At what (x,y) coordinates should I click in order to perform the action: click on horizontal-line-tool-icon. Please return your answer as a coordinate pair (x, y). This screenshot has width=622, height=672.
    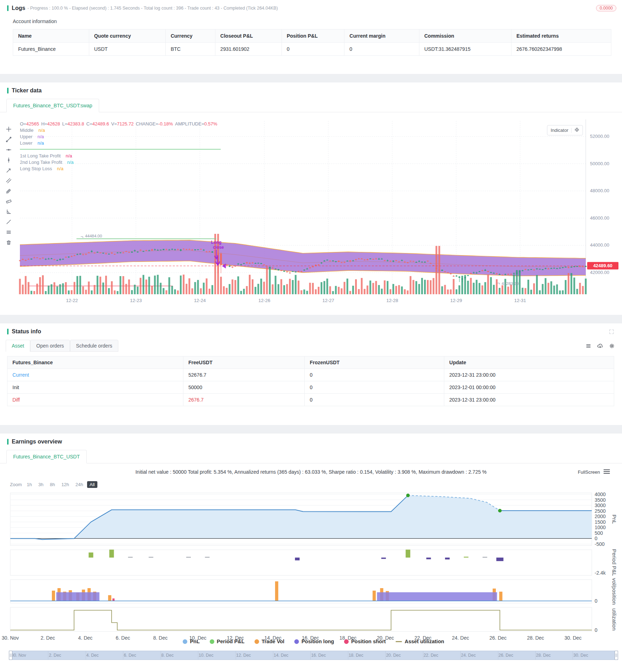
    Looking at the image, I should click on (9, 150).